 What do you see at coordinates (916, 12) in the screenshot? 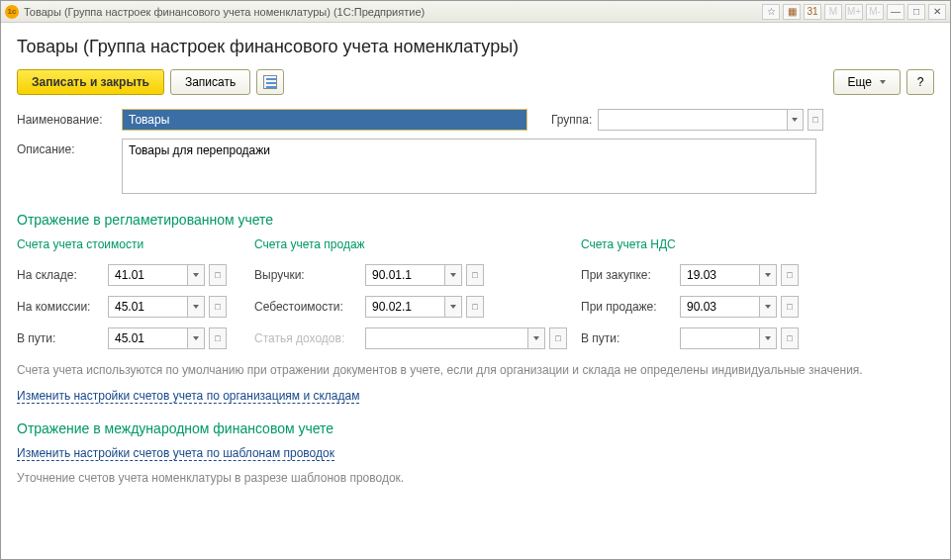
I see `maximize-icon: □` at bounding box center [916, 12].